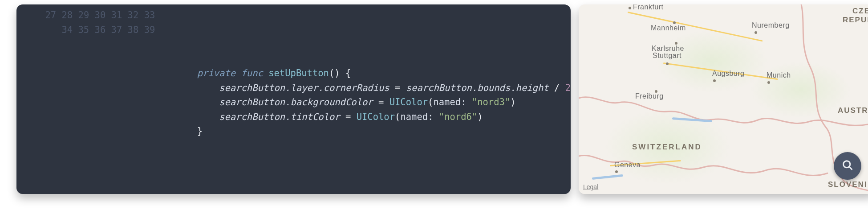 The width and height of the screenshot is (868, 223). What do you see at coordinates (848, 166) in the screenshot?
I see `search-icon` at bounding box center [848, 166].